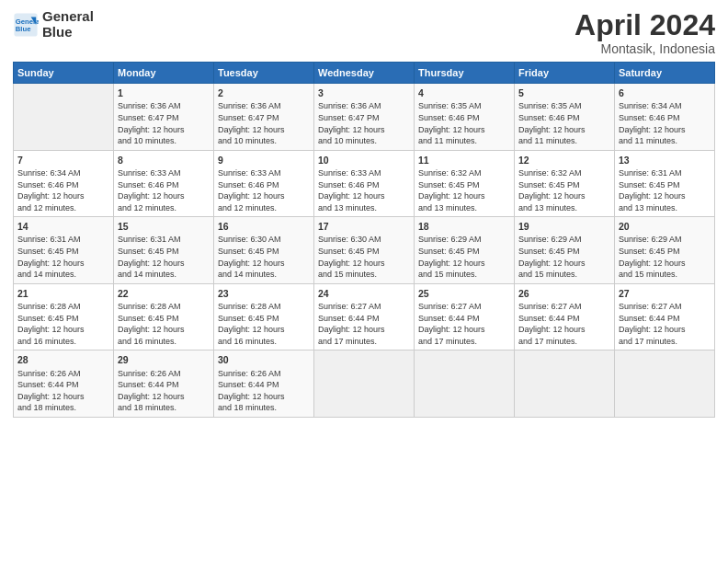 Image resolution: width=728 pixels, height=563 pixels. I want to click on day-number: 18, so click(464, 226).